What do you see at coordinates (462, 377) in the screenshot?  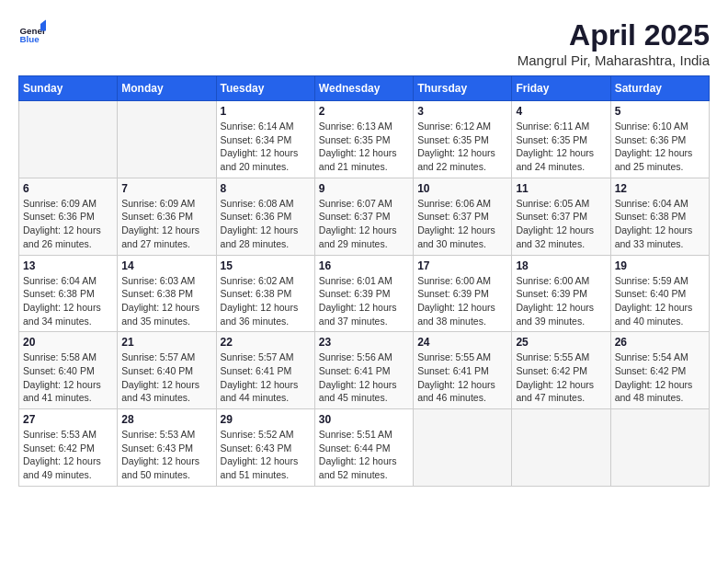 I see `day-info: Sunrise: 5:55 AM Sunset: 6:41 PM Dayligh…` at bounding box center [462, 377].